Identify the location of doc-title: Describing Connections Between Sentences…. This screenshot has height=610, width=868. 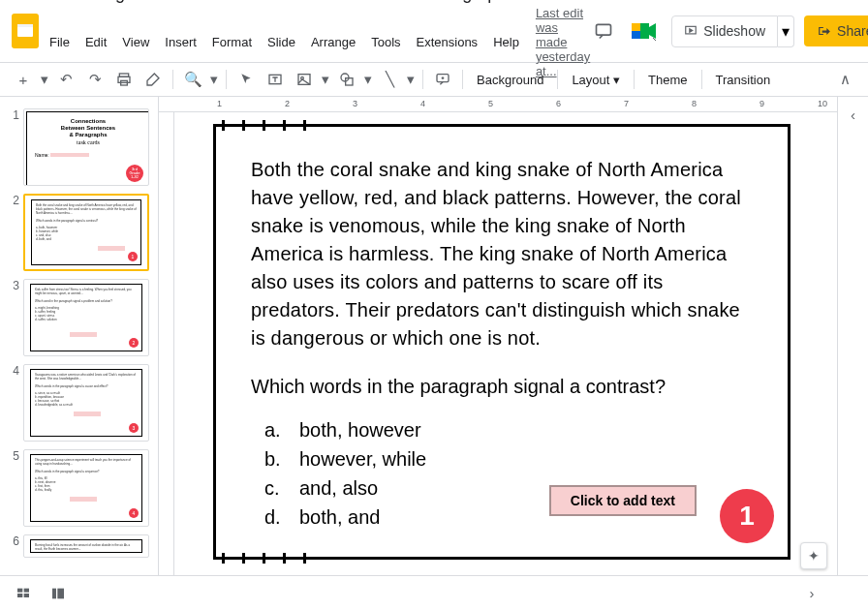
(280, 2).